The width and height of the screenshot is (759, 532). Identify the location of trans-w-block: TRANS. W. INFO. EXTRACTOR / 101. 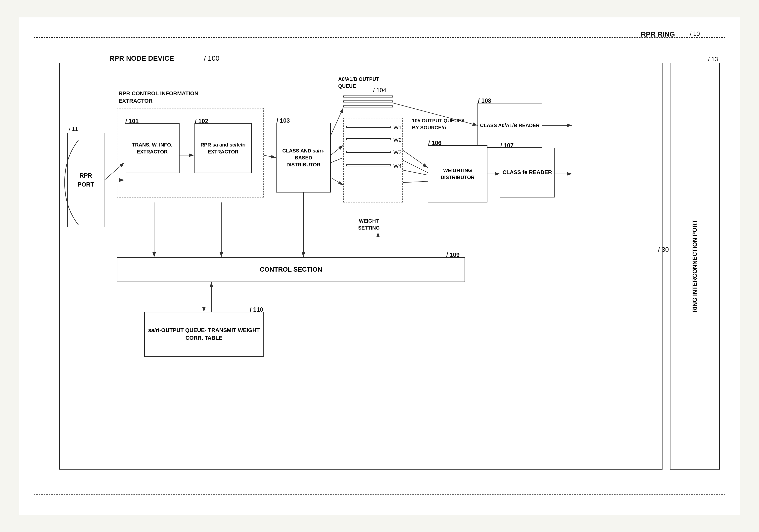
(152, 148).